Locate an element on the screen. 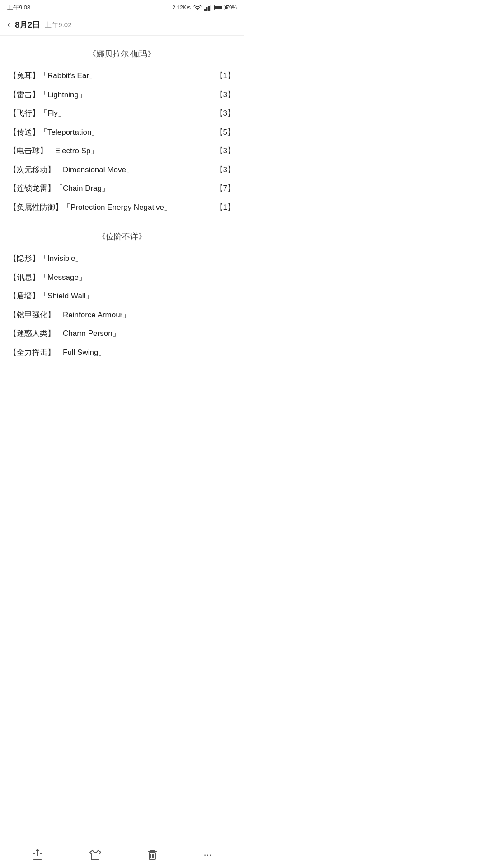 The image size is (488, 868). skill-row: 【盾墙】「Shield Wall」 is located at coordinates (122, 296).